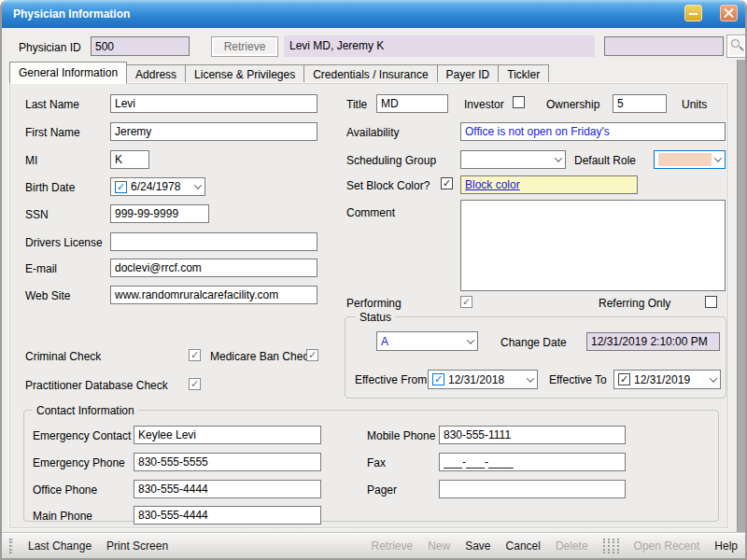  I want to click on toolbar-grip-icon, so click(11, 546).